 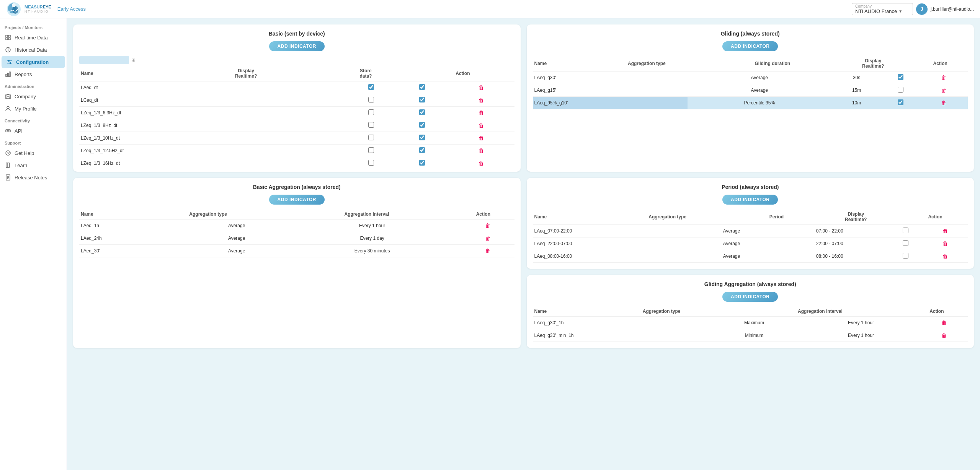 I want to click on basic-agg-card-title: Basic Aggregation (always stored), so click(x=297, y=187).